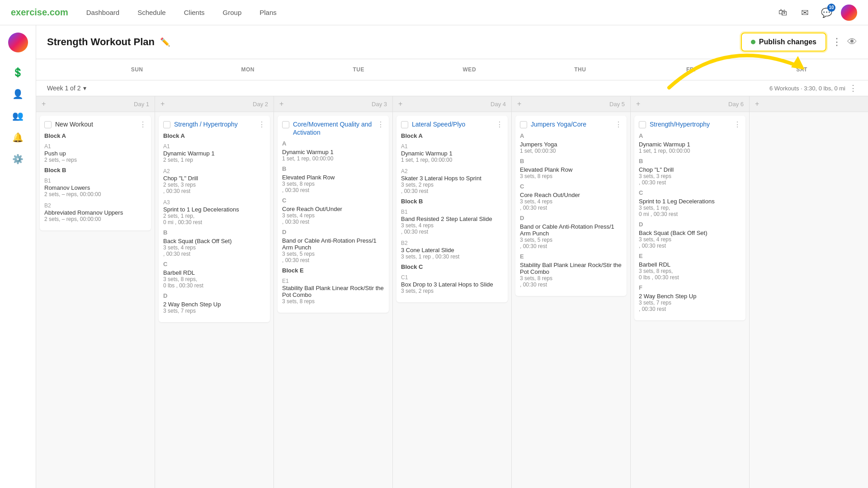 The image size is (868, 488). What do you see at coordinates (783, 13) in the screenshot?
I see `shopping-bag-icon: 🛍` at bounding box center [783, 13].